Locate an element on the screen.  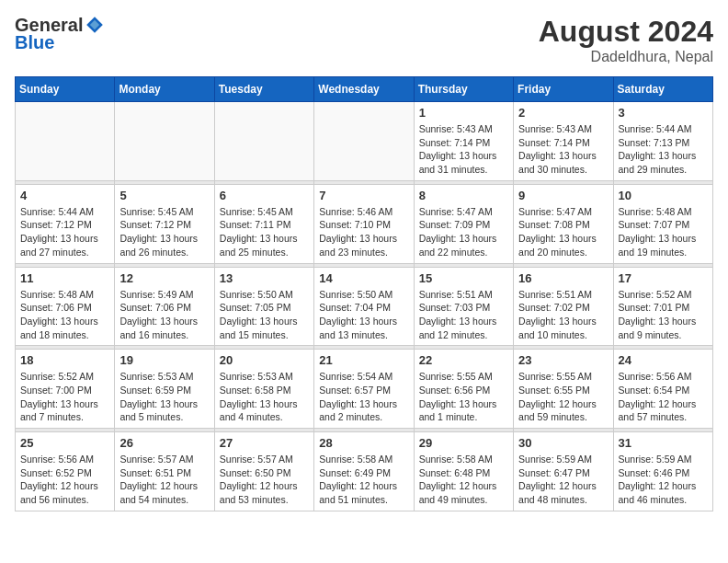
calendar-cell: 22Sunrise: 5:55 AM Sunset: 6:56 PM Dayli… is located at coordinates (463, 389).